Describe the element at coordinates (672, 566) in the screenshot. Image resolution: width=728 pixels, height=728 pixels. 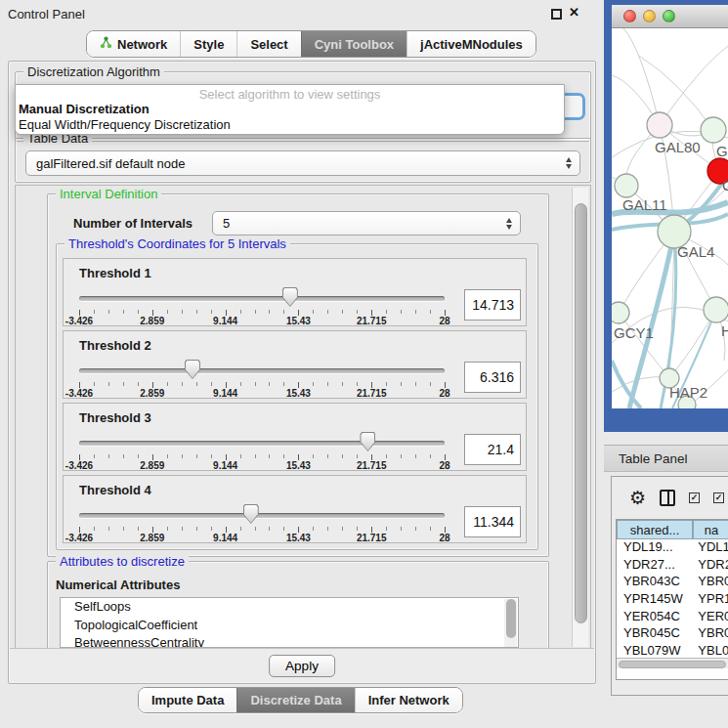
I see `table-row: YDR27...YDR2` at that location.